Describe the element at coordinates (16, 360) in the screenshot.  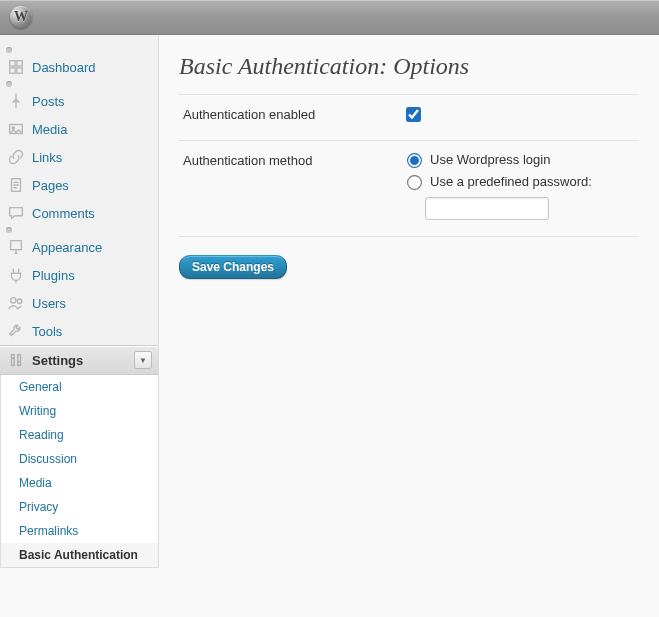
I see `settings-icon` at that location.